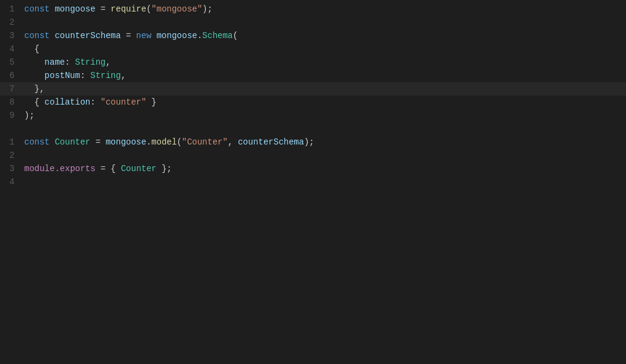 The width and height of the screenshot is (626, 364). What do you see at coordinates (324, 89) in the screenshot?
I see `line-content: },` at bounding box center [324, 89].